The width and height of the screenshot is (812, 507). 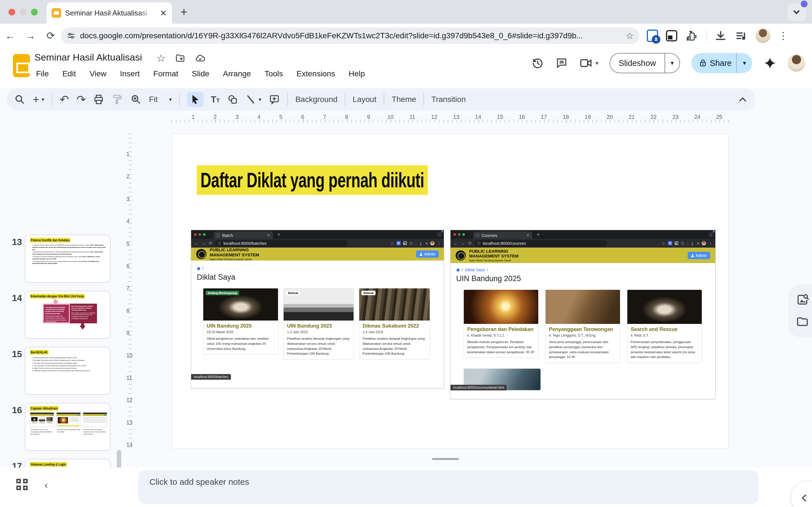 What do you see at coordinates (130, 74) in the screenshot?
I see `menu-insert: Insert` at bounding box center [130, 74].